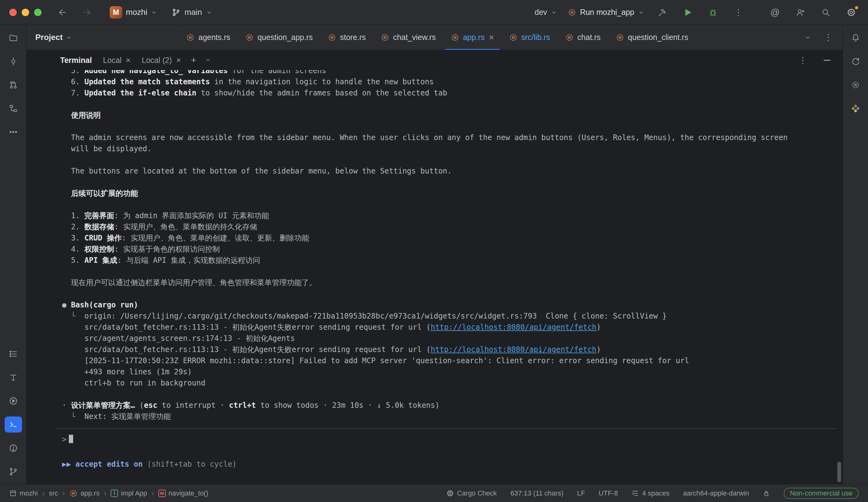 The image size is (868, 502). I want to click on caret-position-widget: 637:13 (11 chars), so click(537, 493).